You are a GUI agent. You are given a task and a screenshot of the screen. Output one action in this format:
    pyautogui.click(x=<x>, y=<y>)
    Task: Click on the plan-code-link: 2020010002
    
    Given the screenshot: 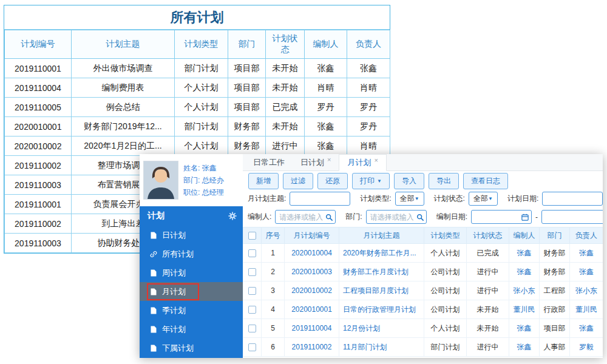 What is the action you would take?
    pyautogui.click(x=312, y=291)
    